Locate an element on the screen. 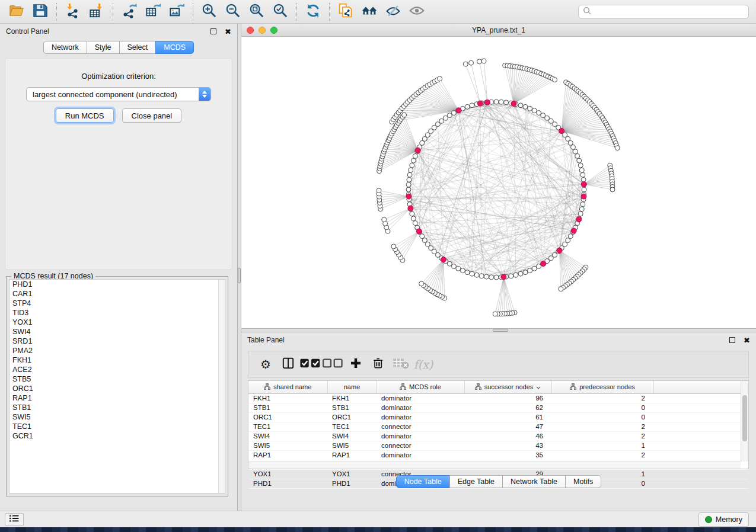 The image size is (756, 532). mcds-node-item: RAP1 is located at coordinates (117, 398).